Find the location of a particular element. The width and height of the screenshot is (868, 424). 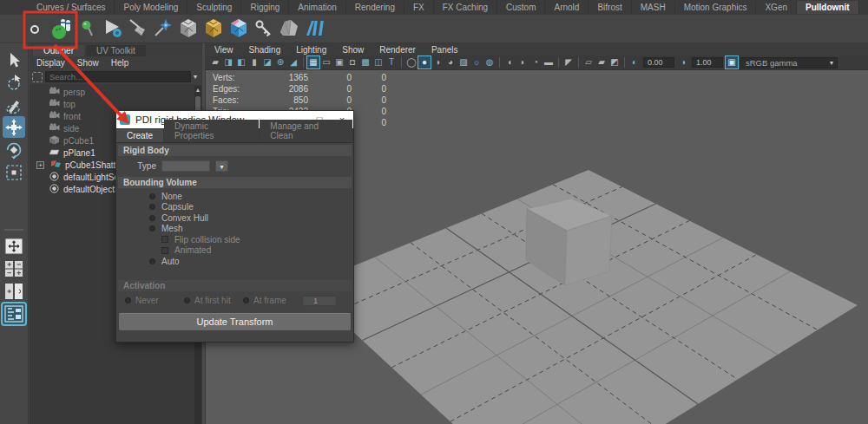

shelf-tab-poly-modeling: Poly Modeling is located at coordinates (151, 7).